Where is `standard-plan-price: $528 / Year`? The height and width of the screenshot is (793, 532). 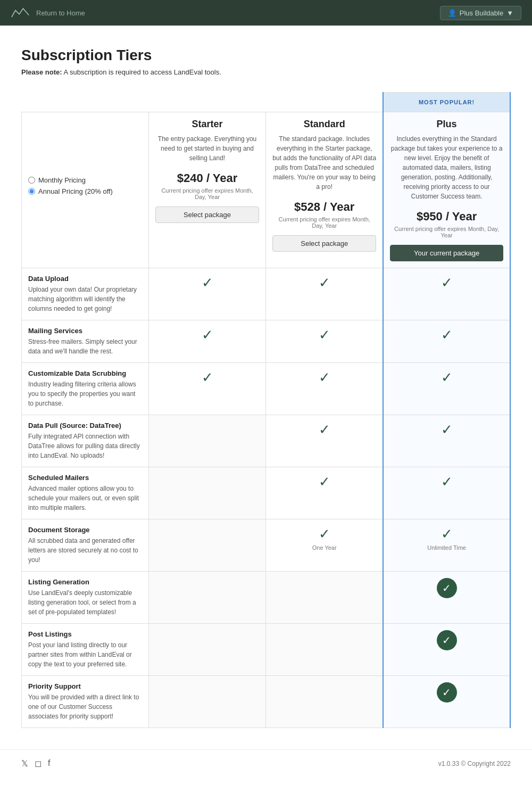
standard-plan-price: $528 / Year is located at coordinates (325, 207).